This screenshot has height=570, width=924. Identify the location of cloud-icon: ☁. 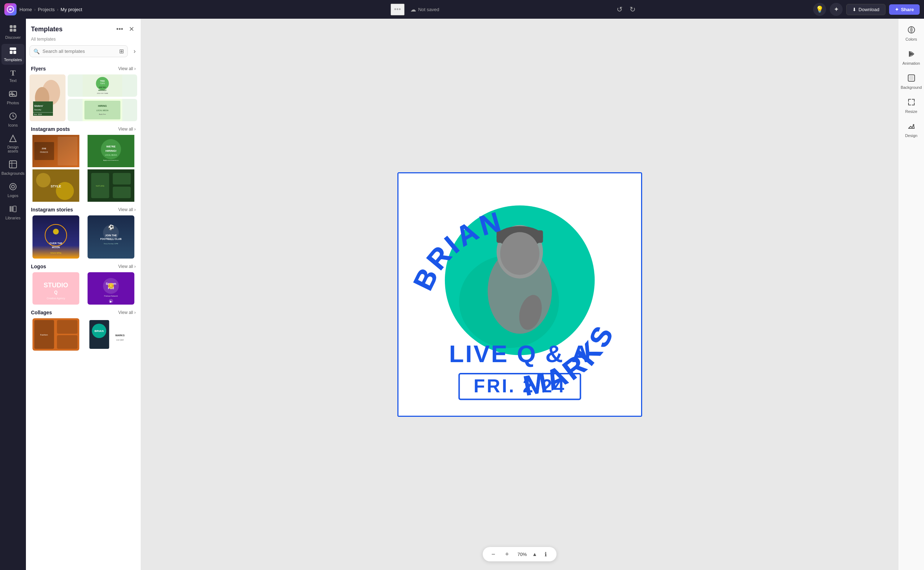
(414, 9).